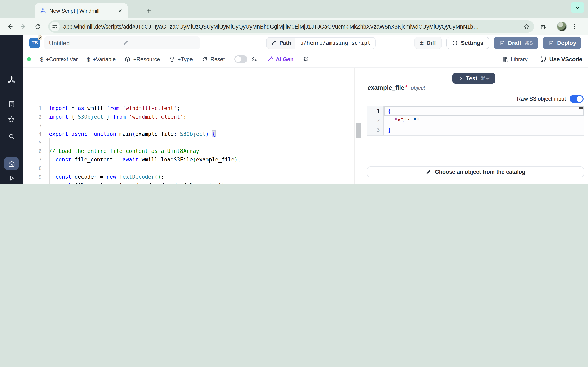  I want to click on tab-search-button, so click(578, 8).